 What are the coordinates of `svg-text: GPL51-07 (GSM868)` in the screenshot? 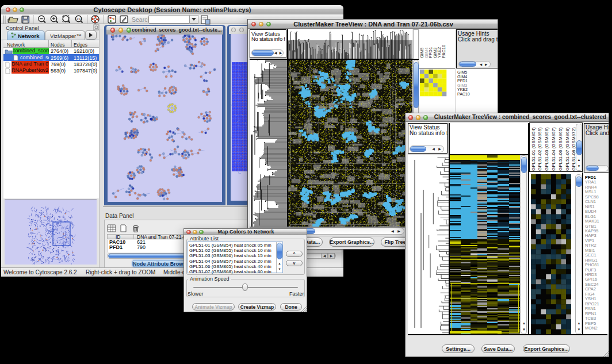 It's located at (567, 149).